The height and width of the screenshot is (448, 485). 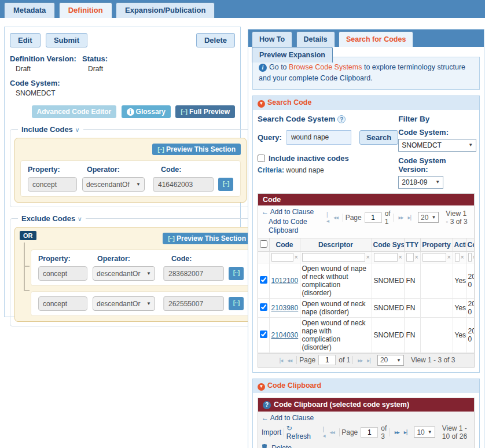 What do you see at coordinates (325, 67) in the screenshot?
I see `browse-code-systems-link: Browse Code Systems` at bounding box center [325, 67].